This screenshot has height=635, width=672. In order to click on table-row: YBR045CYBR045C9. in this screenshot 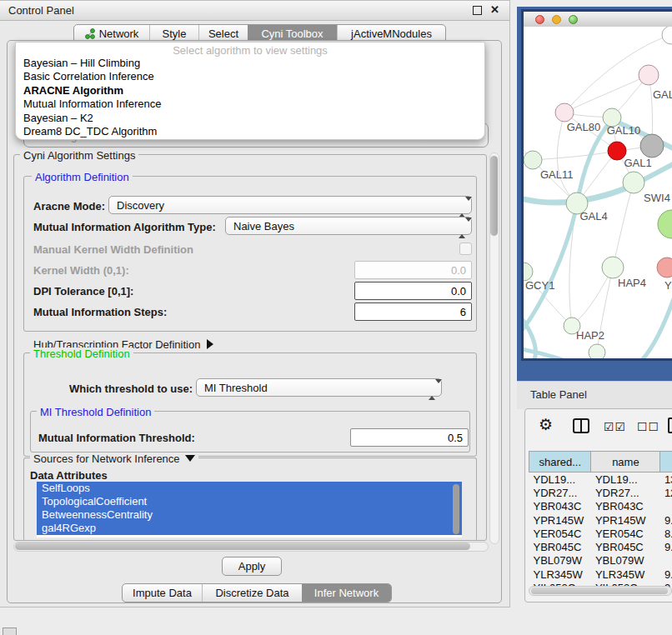, I will do `click(600, 547)`.